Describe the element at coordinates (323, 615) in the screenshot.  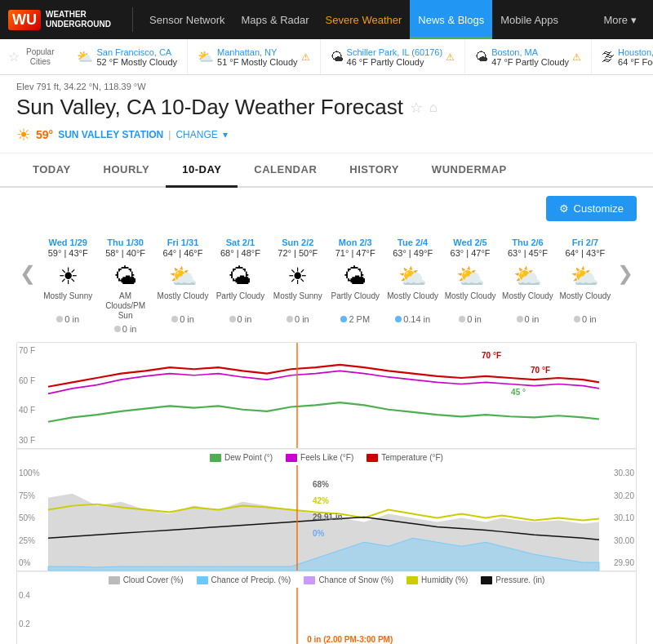
I see `precip-chart-inner: 0 in (2.00 PM-3:00 PM)` at that location.